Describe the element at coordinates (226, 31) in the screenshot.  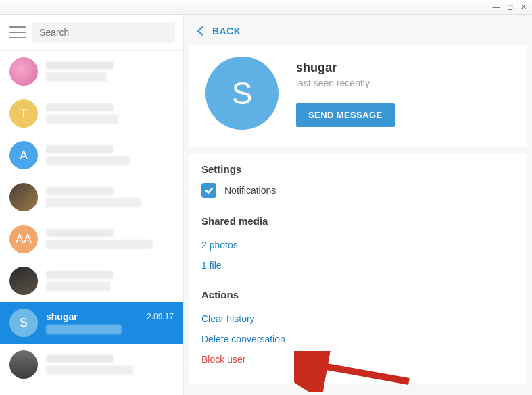
I see `back-label: BACK` at that location.